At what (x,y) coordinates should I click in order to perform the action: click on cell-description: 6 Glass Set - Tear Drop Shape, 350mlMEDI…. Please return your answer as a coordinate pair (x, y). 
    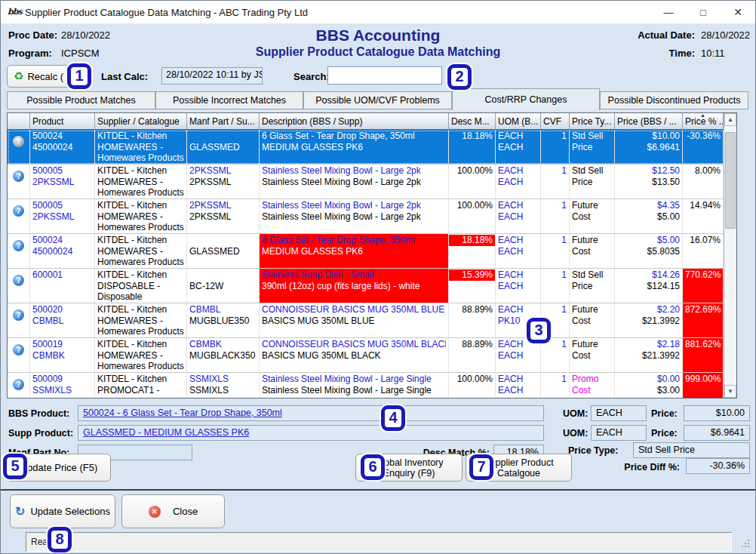
    Looking at the image, I should click on (355, 146).